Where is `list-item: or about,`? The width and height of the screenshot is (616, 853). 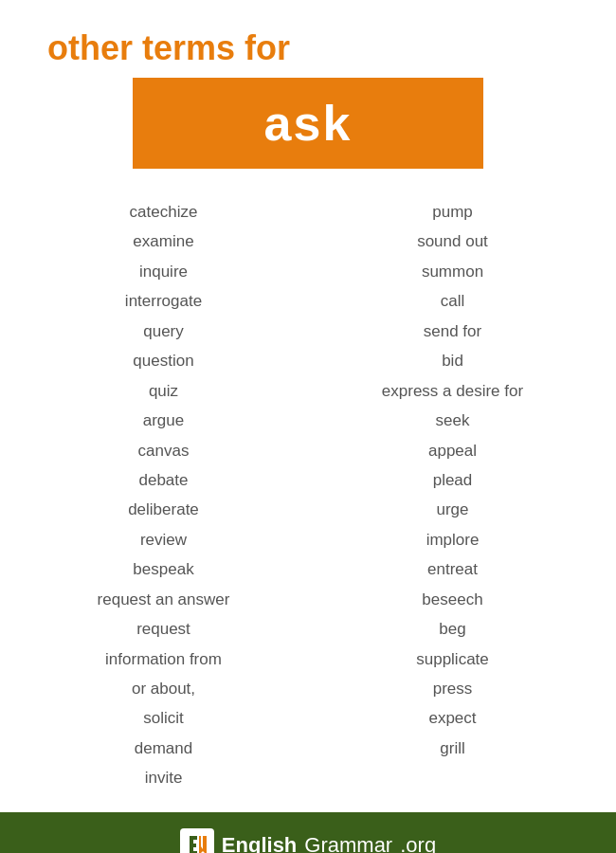 list-item: or about, is located at coordinates (163, 688).